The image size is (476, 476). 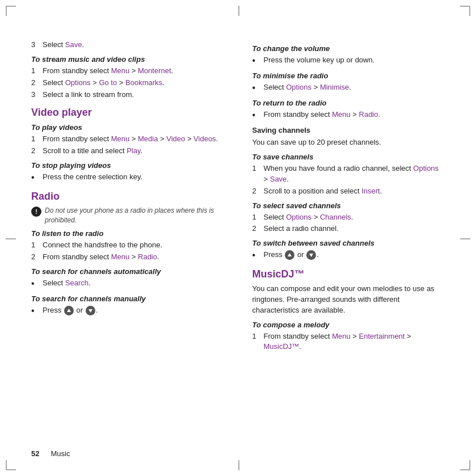 What do you see at coordinates (128, 284) in the screenshot?
I see `search-auto-bullet: • Select Search.` at bounding box center [128, 284].